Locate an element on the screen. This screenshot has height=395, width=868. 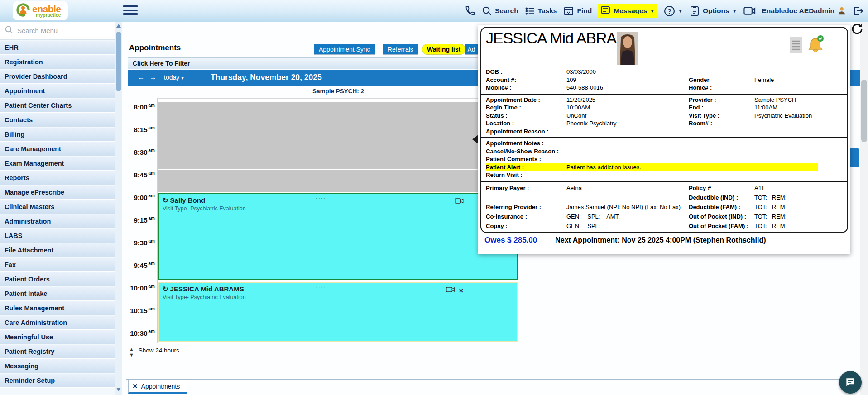
chat-button is located at coordinates (850, 382).